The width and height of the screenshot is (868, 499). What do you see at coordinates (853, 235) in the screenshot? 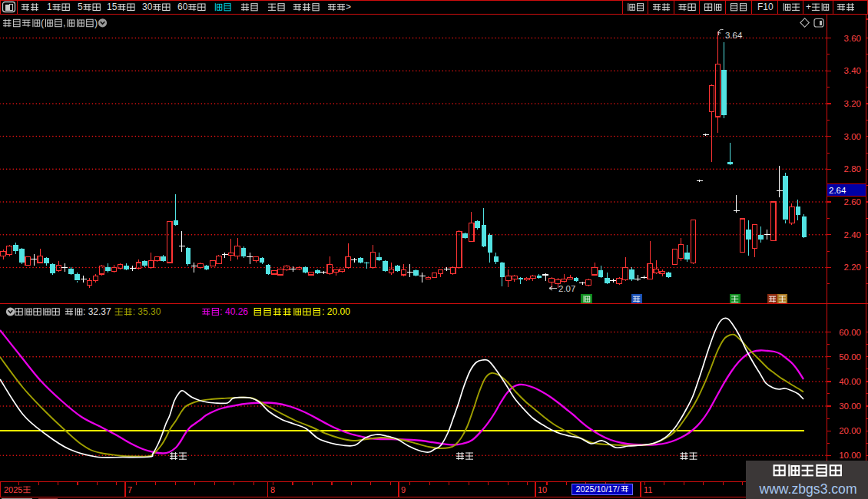
I see `svg-text: 2.40` at bounding box center [853, 235].